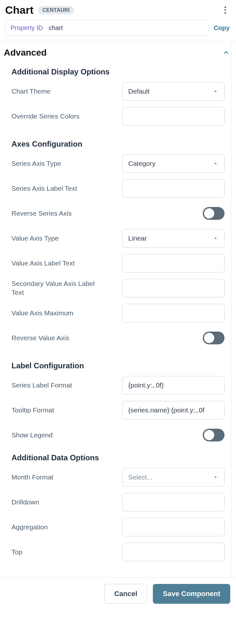 The width and height of the screenshot is (236, 644). Describe the element at coordinates (118, 502) in the screenshot. I see `drilldown-row: Drilldown` at that location.